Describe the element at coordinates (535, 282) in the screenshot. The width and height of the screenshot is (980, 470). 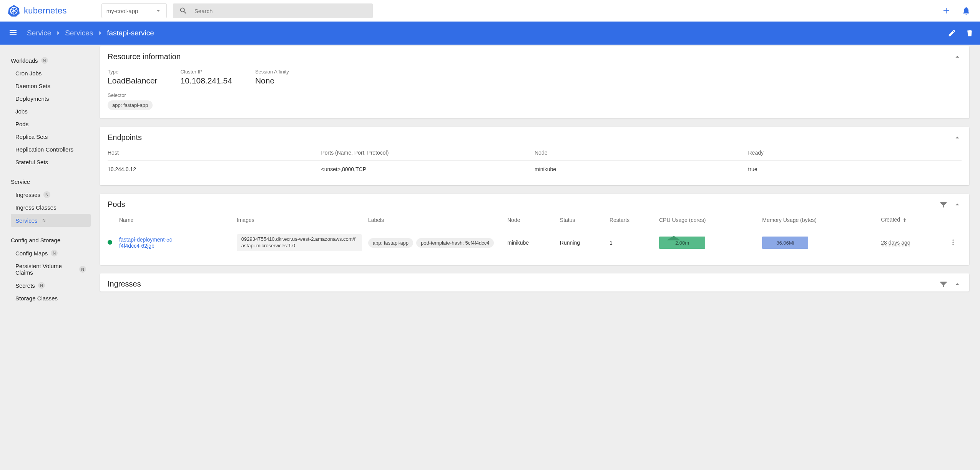
I see `card-ingresses: Ingresses` at that location.